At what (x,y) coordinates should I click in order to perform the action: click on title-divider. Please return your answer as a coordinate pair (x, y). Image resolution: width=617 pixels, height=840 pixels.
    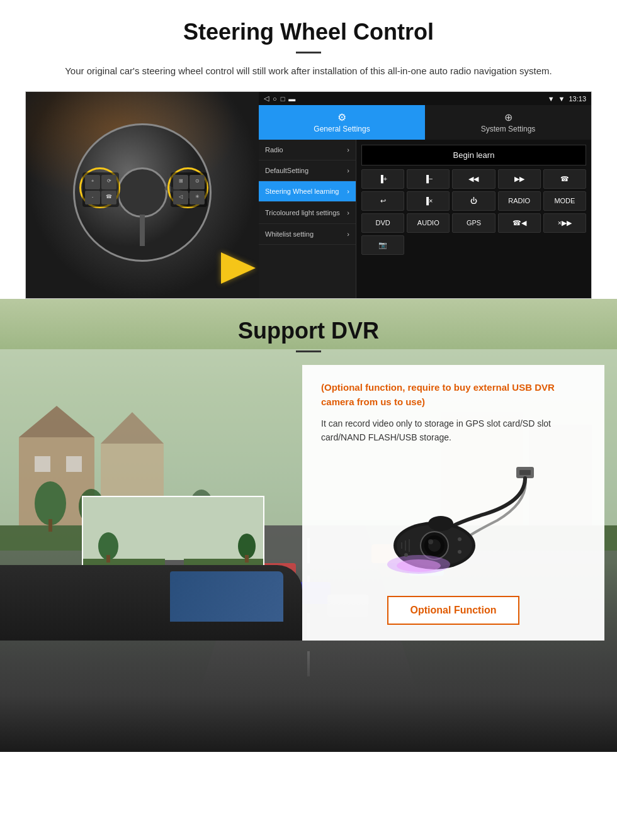
    Looking at the image, I should click on (308, 53).